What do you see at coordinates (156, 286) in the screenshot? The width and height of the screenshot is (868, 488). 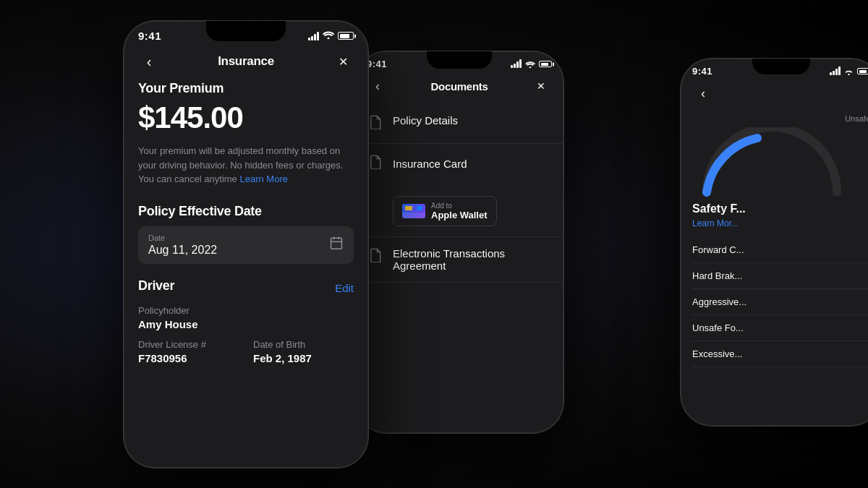 I see `driver-label: Driver` at bounding box center [156, 286].